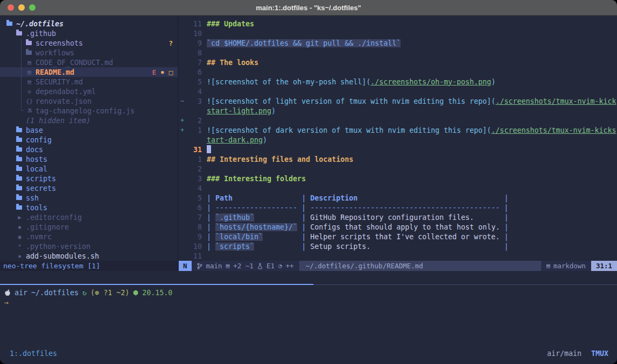 This screenshot has height=364, width=617. What do you see at coordinates (55, 292) in the screenshot?
I see `prompt-path: ~/.dotfiles` at bounding box center [55, 292].